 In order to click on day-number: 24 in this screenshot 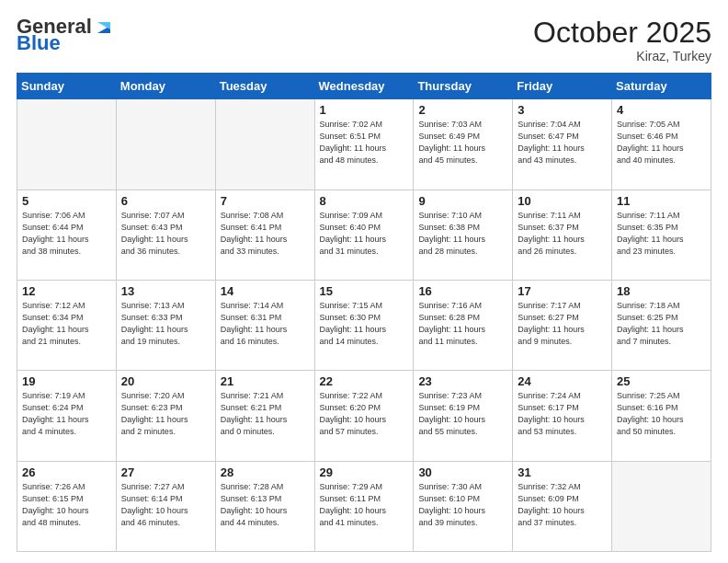, I will do `click(563, 381)`.